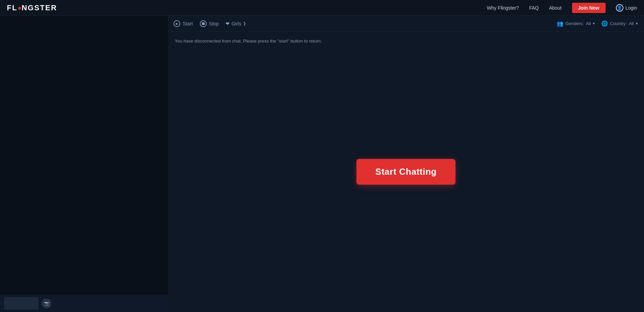 The image size is (644, 312). I want to click on heart-icon: ❤, so click(228, 24).